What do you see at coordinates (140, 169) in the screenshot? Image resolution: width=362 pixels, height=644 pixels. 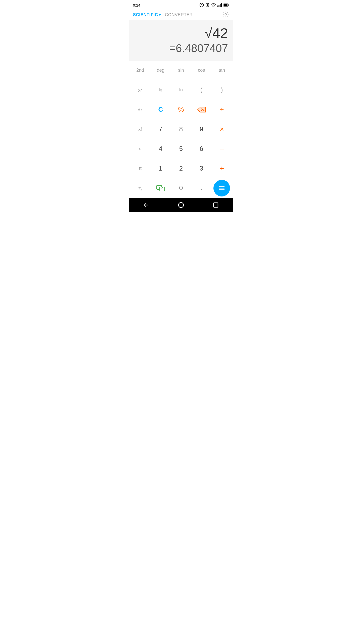 I see `btn-pi: π` at bounding box center [140, 169].